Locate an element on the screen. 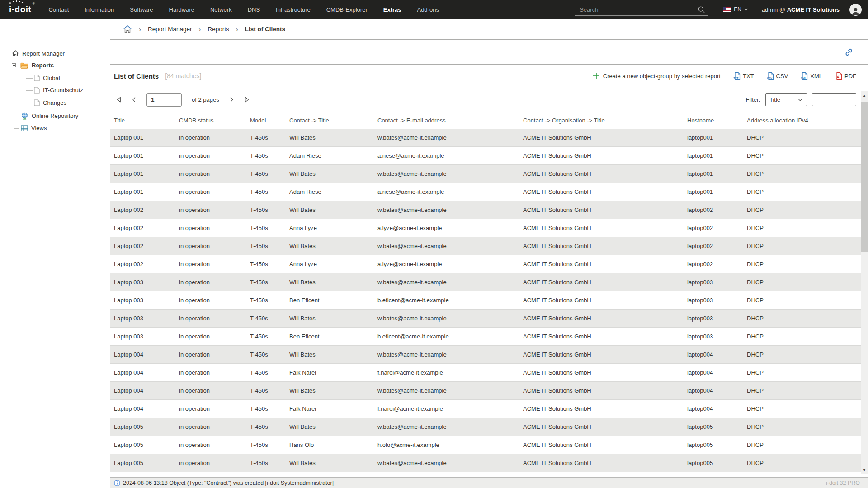 The image size is (868, 488). vertical-scrollbar: ▲ ▼ is located at coordinates (864, 283).